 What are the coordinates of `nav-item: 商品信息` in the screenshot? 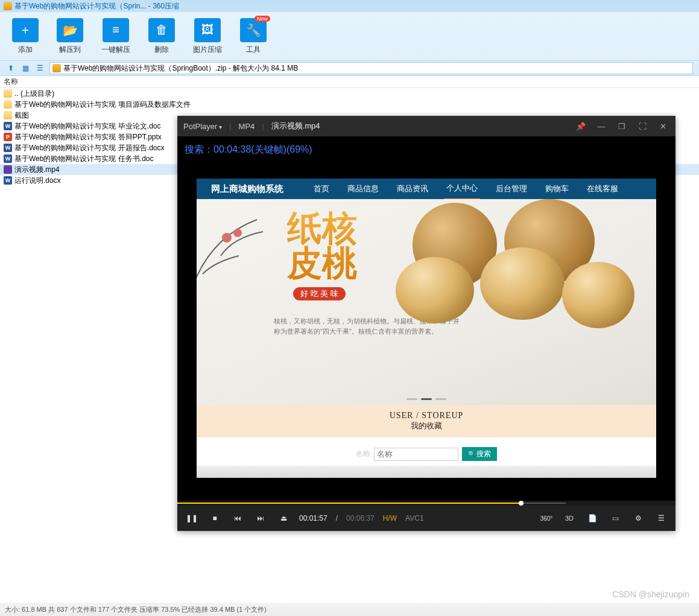 It's located at (363, 189).